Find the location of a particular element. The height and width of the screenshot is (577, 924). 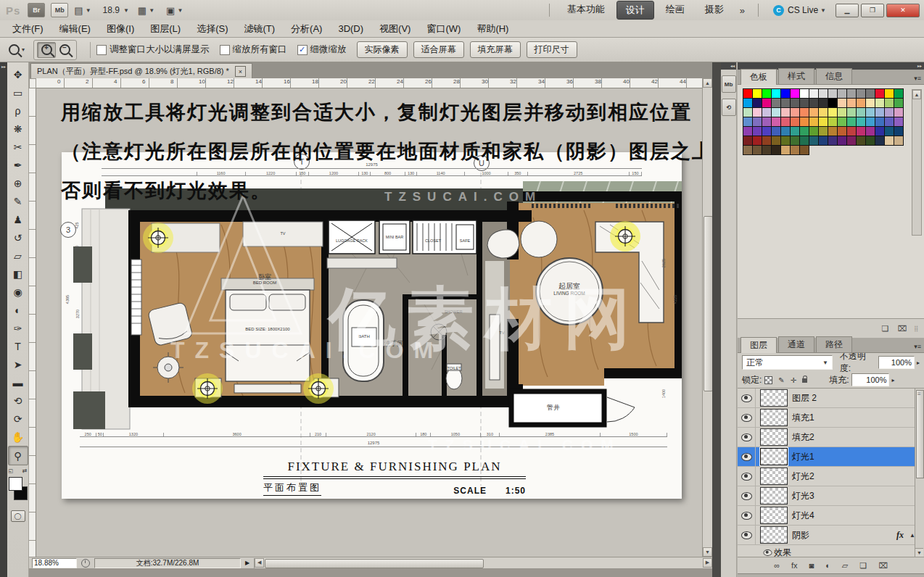

scroll-up-icon: ▲ is located at coordinates (708, 83).